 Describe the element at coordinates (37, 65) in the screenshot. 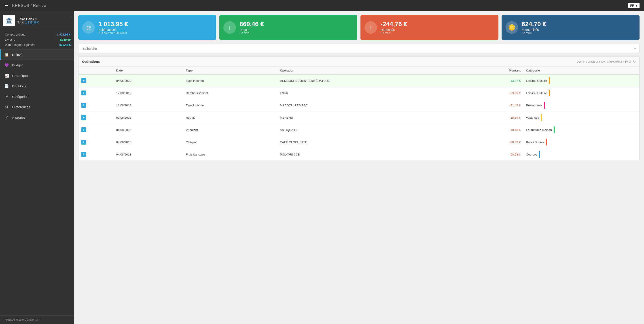

I see `sidebar-item-budget: 💜Budget` at that location.